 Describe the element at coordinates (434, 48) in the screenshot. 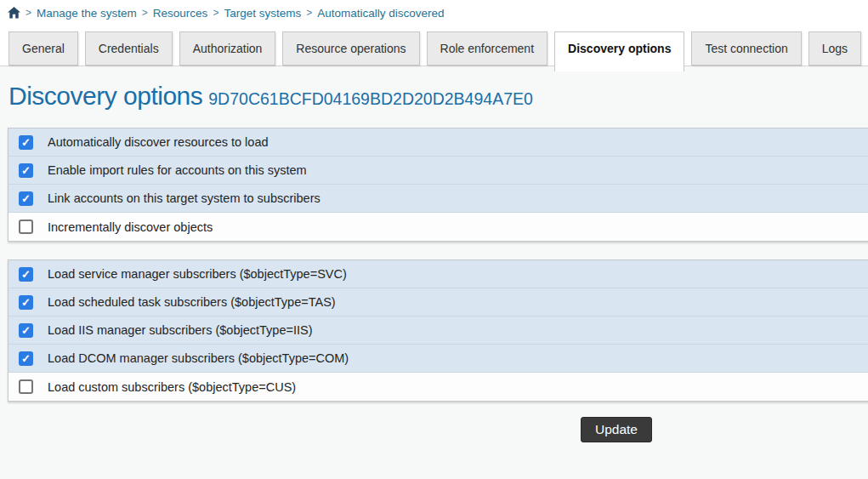

I see `tab-bar: General Credentials Authorization Resour…` at that location.